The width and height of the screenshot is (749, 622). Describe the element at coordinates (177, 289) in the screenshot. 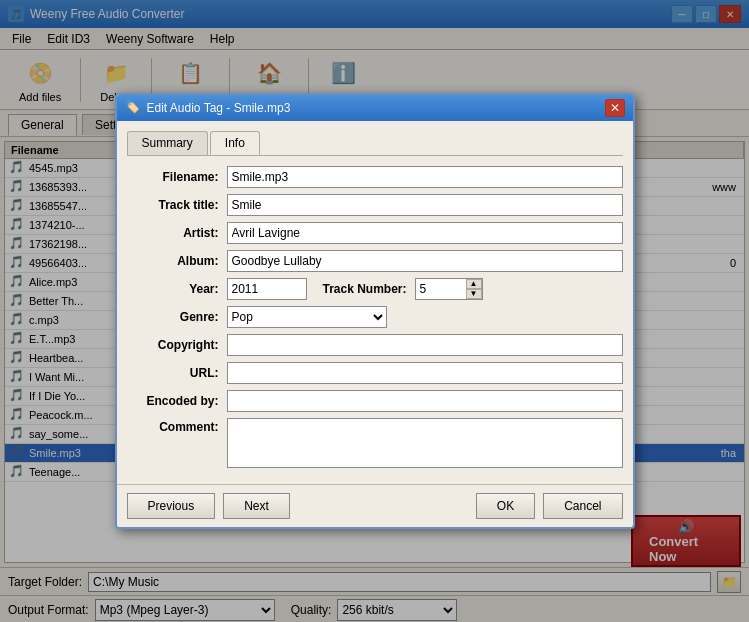

I see `year-label: Year:` at that location.